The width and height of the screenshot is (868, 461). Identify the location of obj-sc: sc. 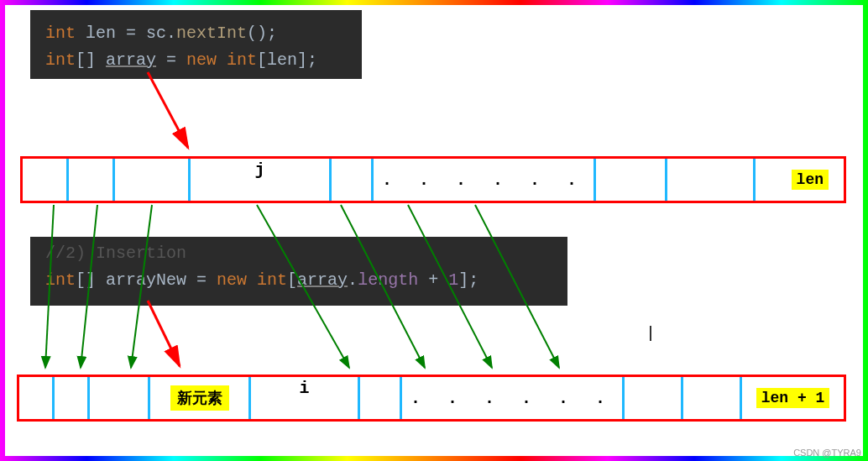
(156, 34).